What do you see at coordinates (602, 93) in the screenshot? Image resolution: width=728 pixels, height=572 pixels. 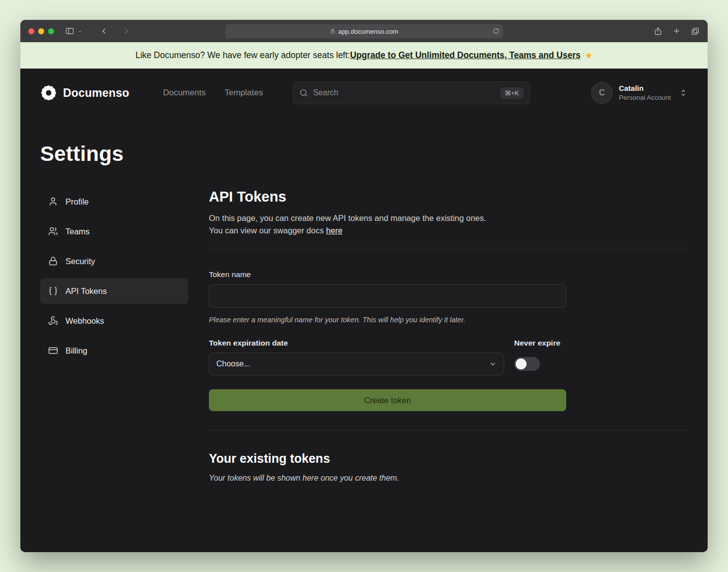 I see `avatar: C` at bounding box center [602, 93].